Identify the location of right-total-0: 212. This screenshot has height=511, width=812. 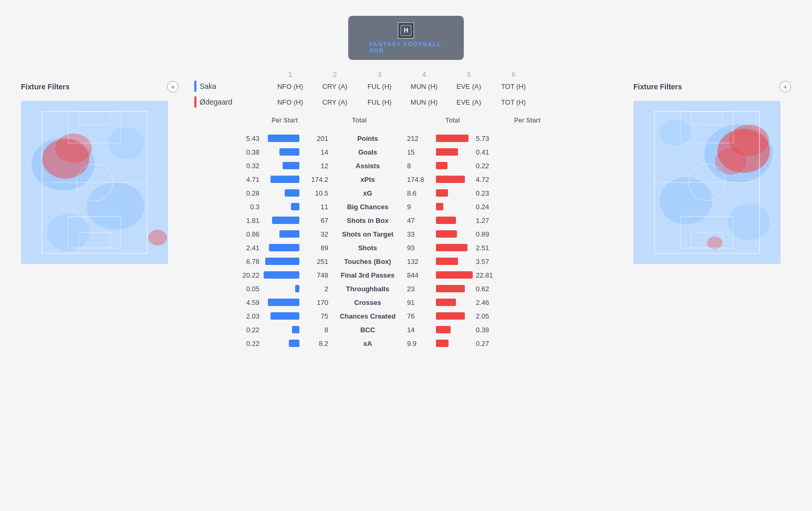
(421, 139).